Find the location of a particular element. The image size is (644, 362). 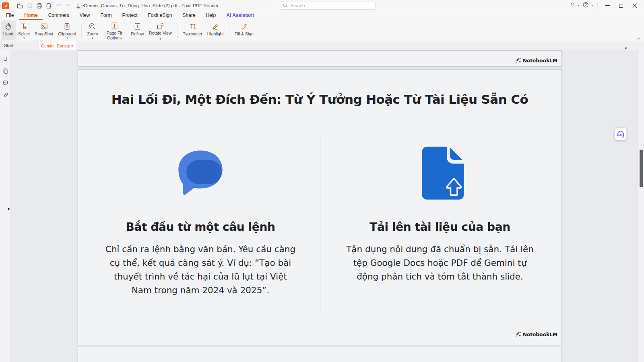

right-column-body: Tận dụng nội dung đã chuẩn bị sẵn. Tải l… is located at coordinates (440, 263).